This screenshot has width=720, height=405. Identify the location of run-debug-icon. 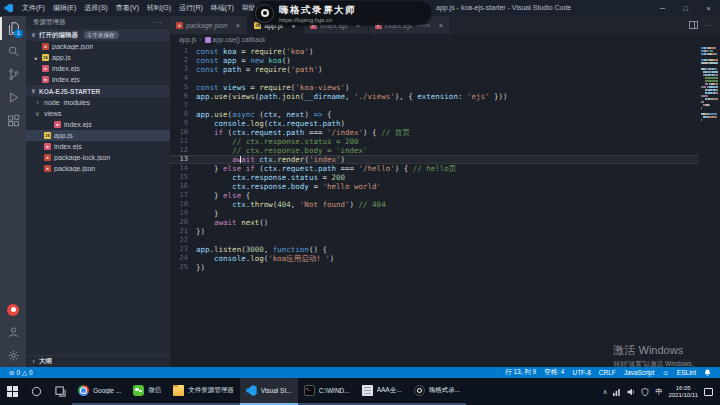
(13, 98).